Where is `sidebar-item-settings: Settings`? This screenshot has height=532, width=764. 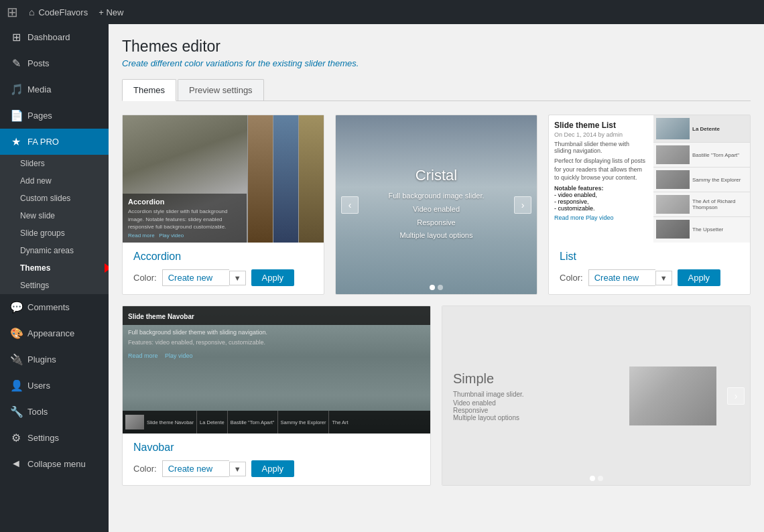 sidebar-item-settings: Settings is located at coordinates (54, 285).